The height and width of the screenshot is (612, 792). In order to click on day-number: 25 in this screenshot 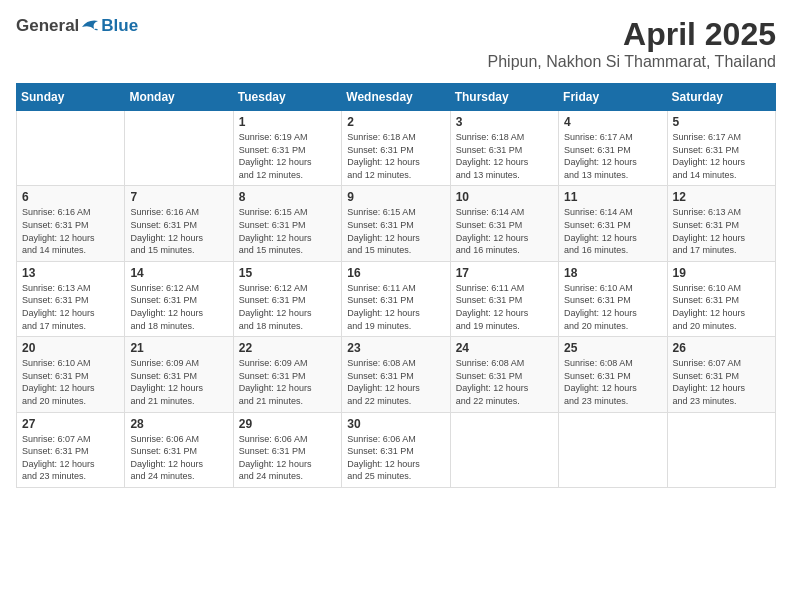, I will do `click(612, 348)`.